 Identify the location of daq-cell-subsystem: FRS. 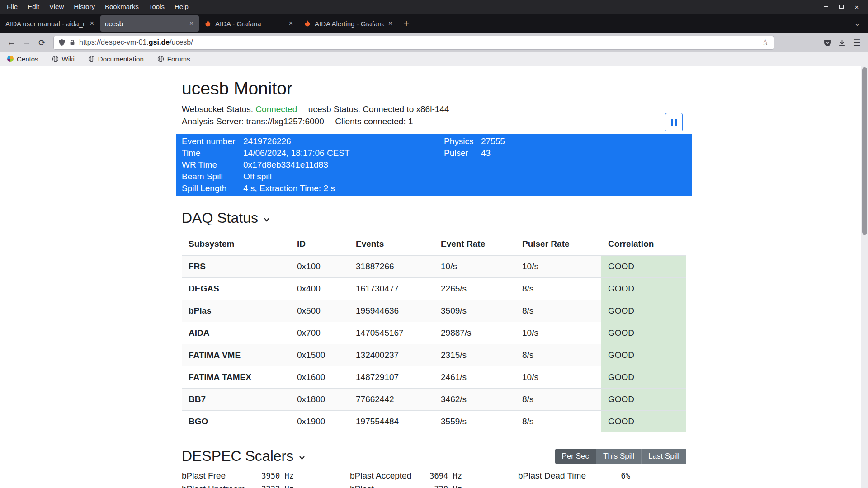
(236, 267).